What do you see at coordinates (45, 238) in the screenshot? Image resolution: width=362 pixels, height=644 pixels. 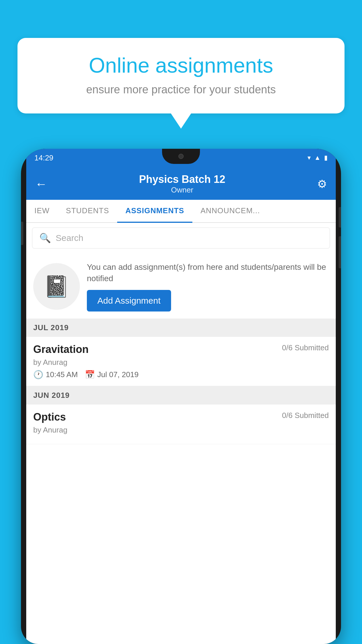 I see `search-icon: 🔍` at bounding box center [45, 238].